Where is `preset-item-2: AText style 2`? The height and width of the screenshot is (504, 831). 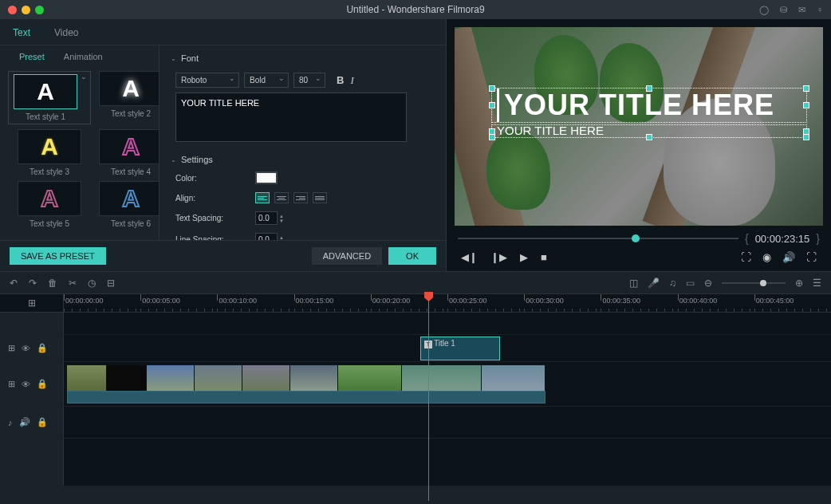 preset-item-2: AText style 2 is located at coordinates (129, 97).